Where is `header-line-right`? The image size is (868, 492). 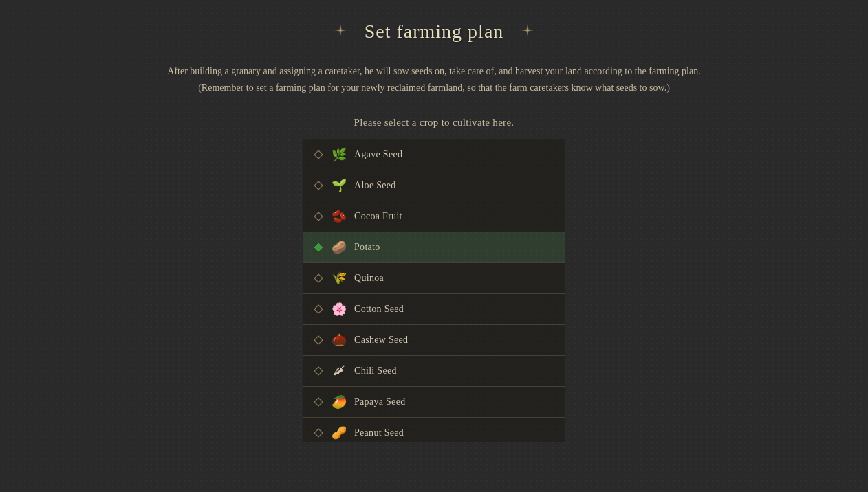 header-line-right is located at coordinates (669, 32).